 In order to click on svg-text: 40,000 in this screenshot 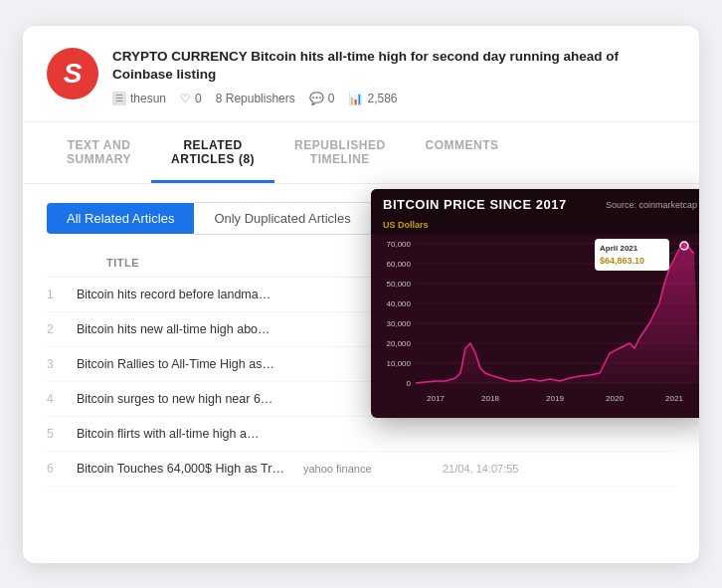, I will do `click(400, 304)`.